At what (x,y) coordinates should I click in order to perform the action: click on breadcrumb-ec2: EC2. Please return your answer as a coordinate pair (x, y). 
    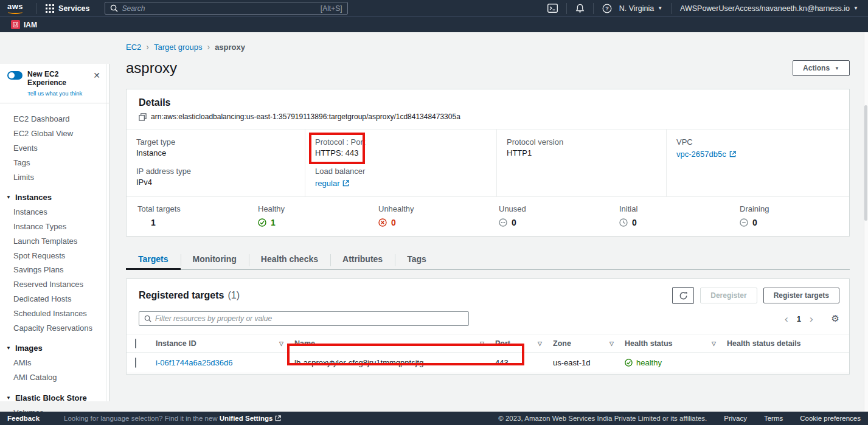
    Looking at the image, I should click on (134, 47).